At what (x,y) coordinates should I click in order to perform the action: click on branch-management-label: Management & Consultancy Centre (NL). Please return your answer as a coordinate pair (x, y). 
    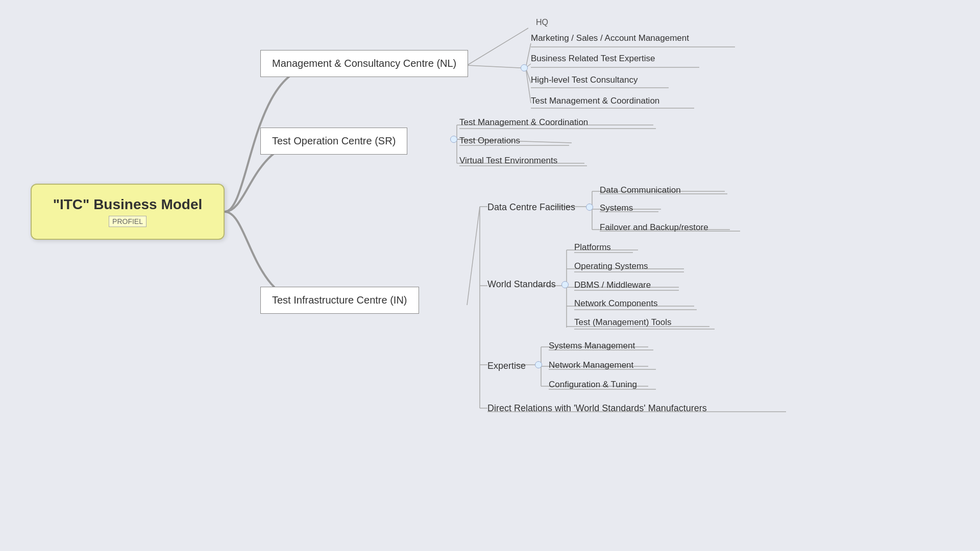
    Looking at the image, I should click on (364, 63).